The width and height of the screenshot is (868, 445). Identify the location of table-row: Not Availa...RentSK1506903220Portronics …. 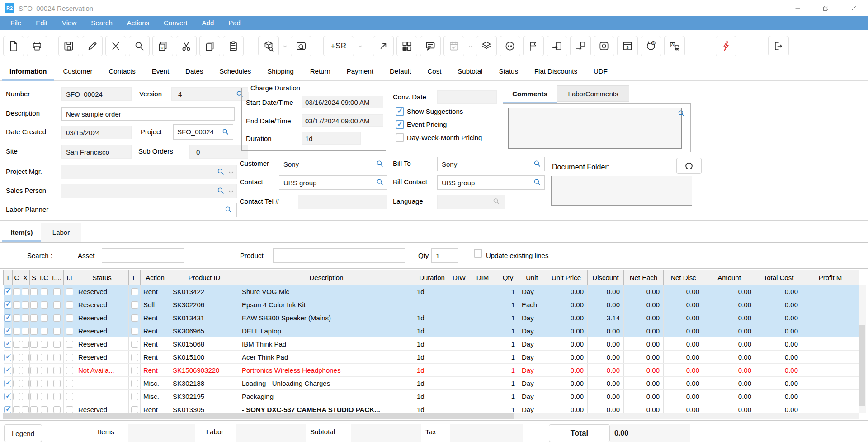
(431, 370).